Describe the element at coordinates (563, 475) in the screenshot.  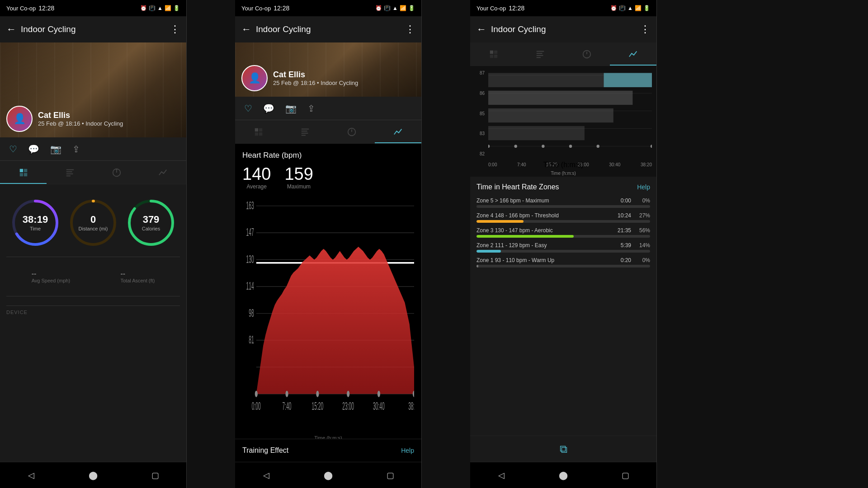
I see `bottom-nav-3: ◁ ⬤ ▢` at that location.